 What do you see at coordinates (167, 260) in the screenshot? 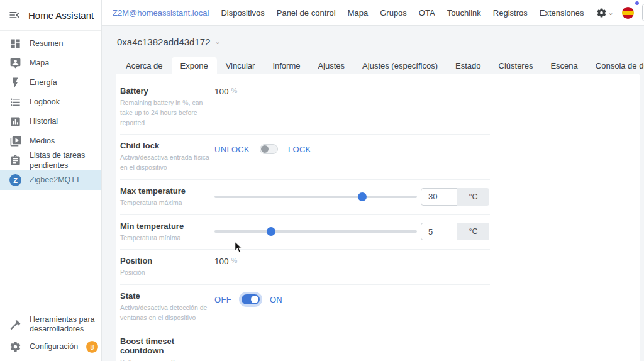
I see `expose-title: Position` at bounding box center [167, 260].